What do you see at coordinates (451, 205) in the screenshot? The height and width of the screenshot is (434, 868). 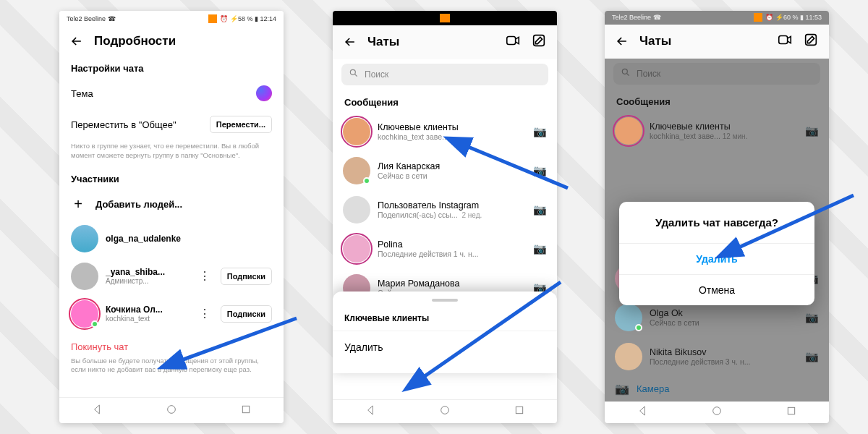 I see `chat-name: Пользователь Instagram` at bounding box center [451, 205].